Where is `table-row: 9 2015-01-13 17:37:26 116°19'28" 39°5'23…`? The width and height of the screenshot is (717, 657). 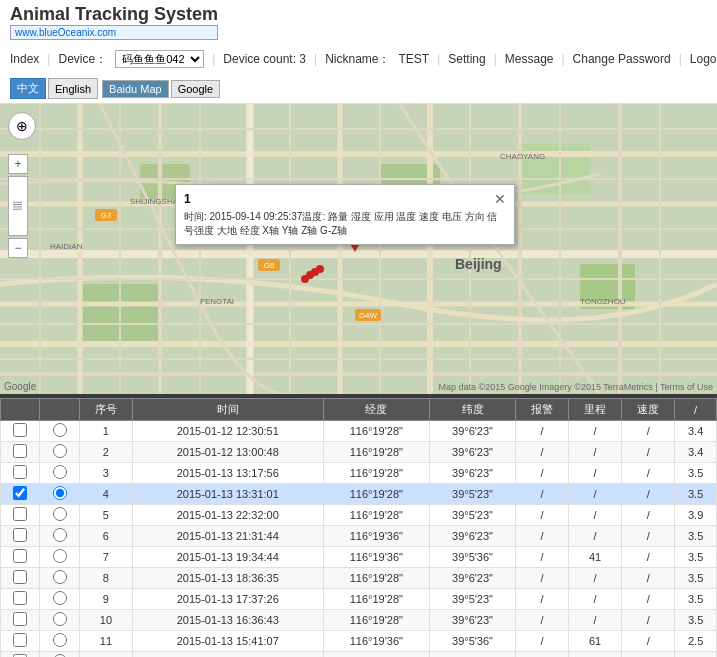
table-row: 9 2015-01-13 17:37:26 116°19'28" 39°5'23… is located at coordinates (359, 600).